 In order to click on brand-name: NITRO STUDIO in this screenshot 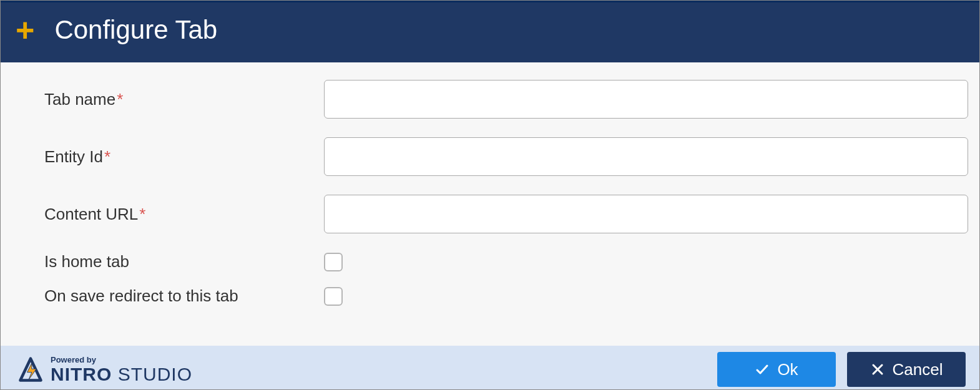, I will do `click(121, 374)`.